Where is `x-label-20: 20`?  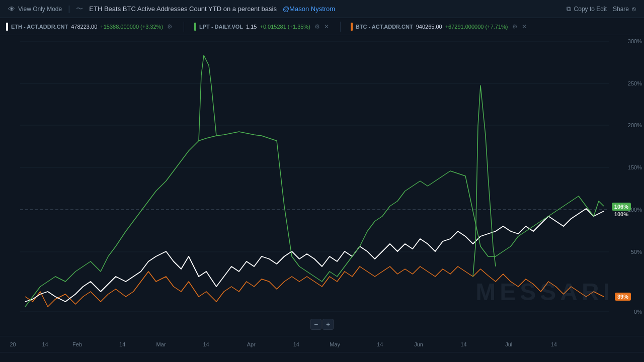 x-label-20: 20 is located at coordinates (13, 344).